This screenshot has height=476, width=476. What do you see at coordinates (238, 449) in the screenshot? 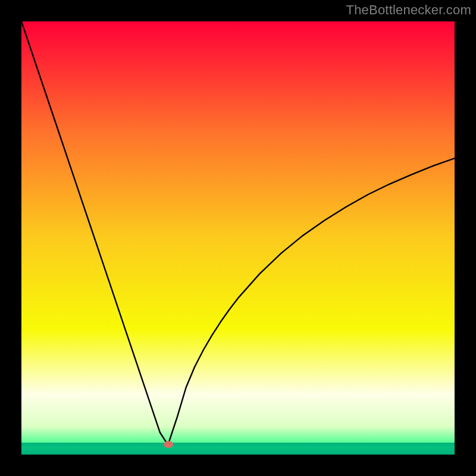
I see `plot-bottom-strip` at bounding box center [238, 449].